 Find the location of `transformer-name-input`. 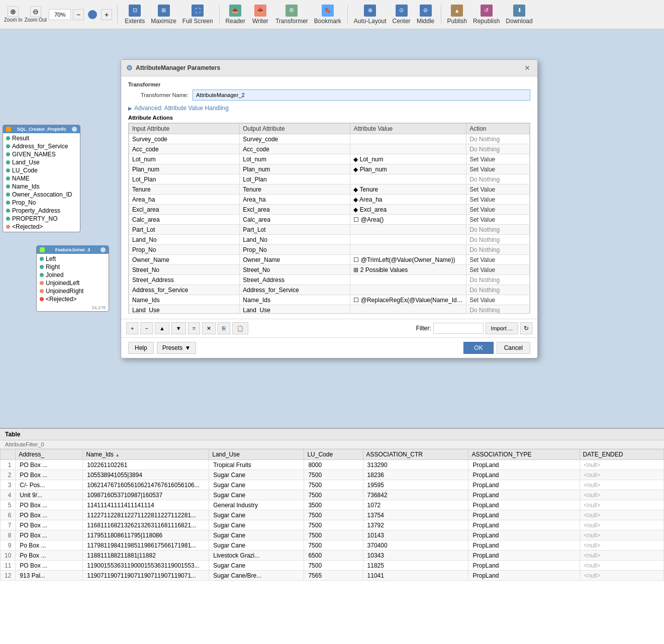

transformer-name-input is located at coordinates (361, 95).